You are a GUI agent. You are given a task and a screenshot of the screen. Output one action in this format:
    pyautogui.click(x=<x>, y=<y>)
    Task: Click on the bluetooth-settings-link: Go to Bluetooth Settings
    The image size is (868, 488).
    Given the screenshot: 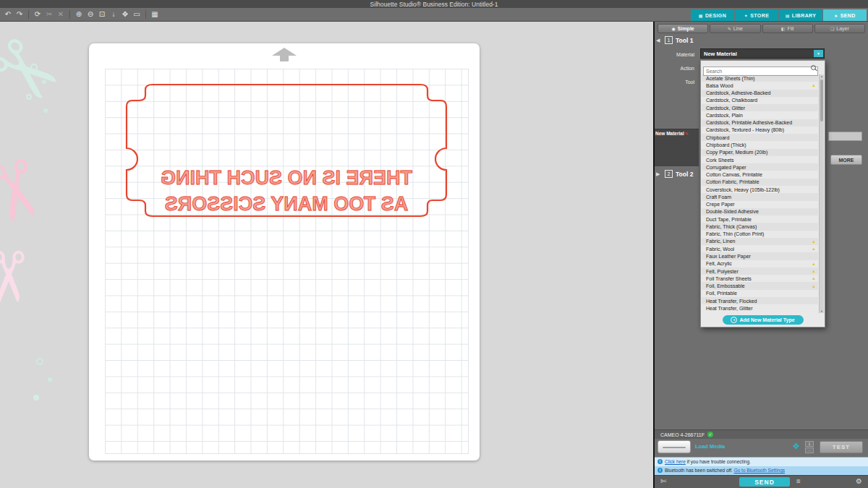 What is the action you would take?
    pyautogui.click(x=760, y=470)
    